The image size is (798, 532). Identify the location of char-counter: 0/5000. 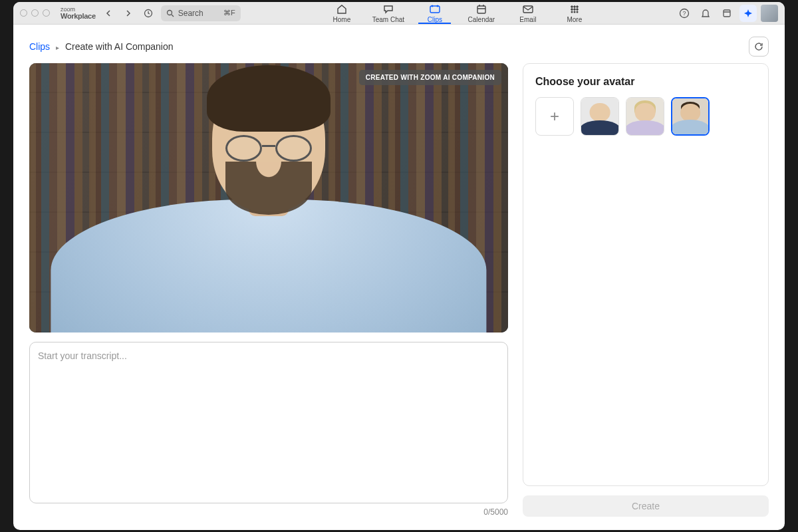
(269, 512).